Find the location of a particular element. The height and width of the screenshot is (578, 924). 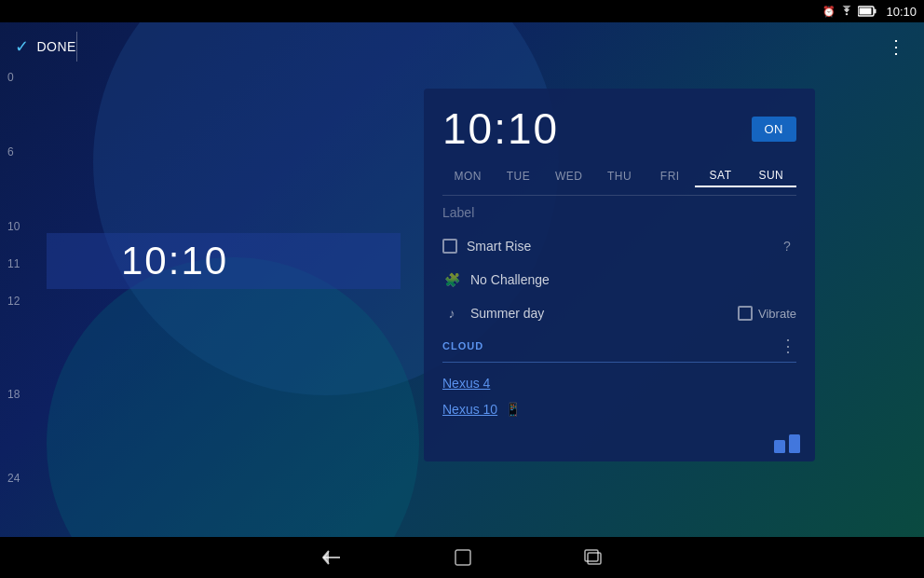

alarm-toggle: ON is located at coordinates (775, 129).